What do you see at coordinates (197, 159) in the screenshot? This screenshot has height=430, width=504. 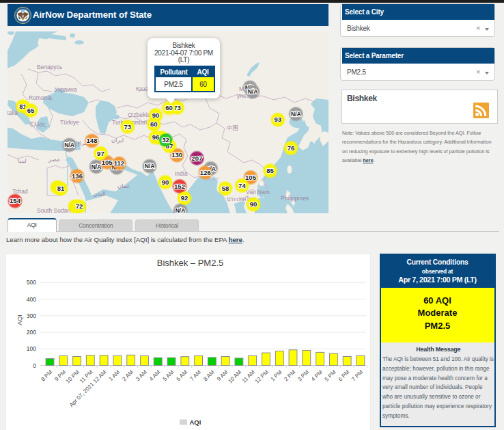 I see `svg-text: 207` at bounding box center [197, 159].